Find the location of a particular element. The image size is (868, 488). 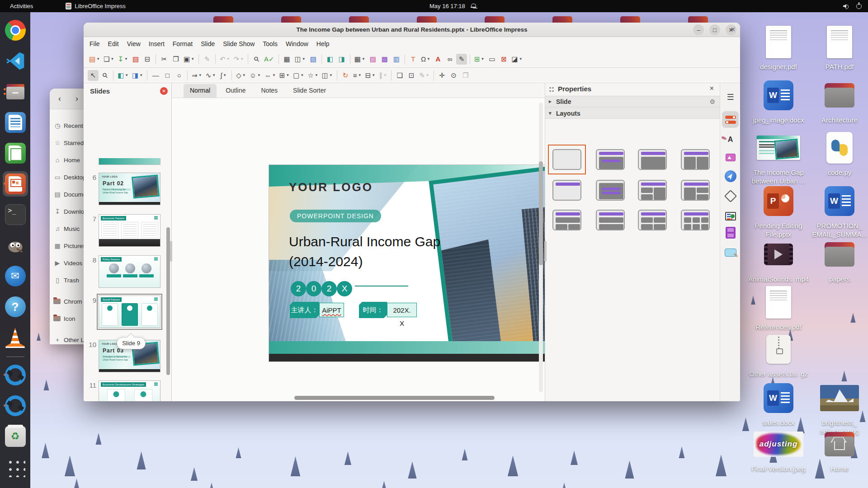

animation-deck-icon is located at coordinates (731, 232).